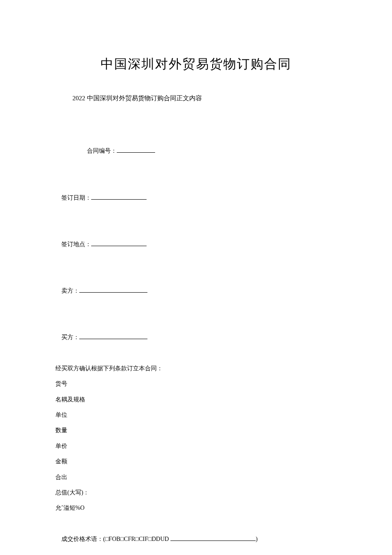  What do you see at coordinates (205, 98) in the screenshot?
I see `document-subtitle: 2022 中国深圳对外贸易货物订购合同正文内容` at bounding box center [205, 98].